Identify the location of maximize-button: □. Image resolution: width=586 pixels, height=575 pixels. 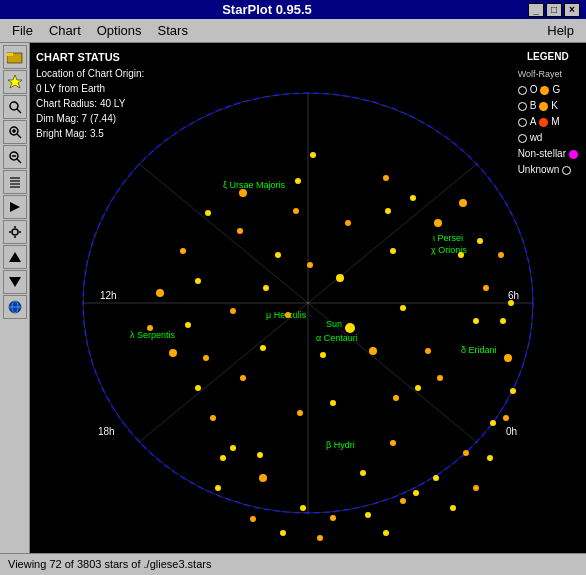
(554, 10).